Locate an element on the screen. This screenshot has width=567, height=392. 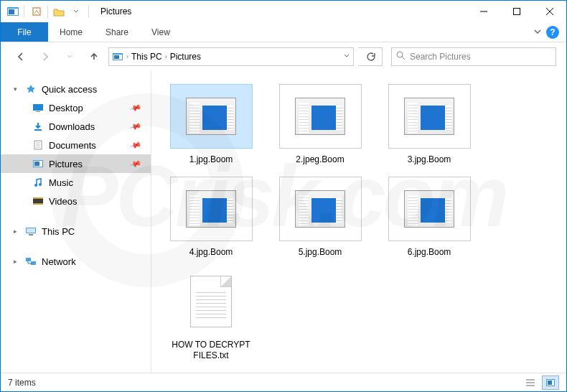
address-dropdown is located at coordinates (347, 57).